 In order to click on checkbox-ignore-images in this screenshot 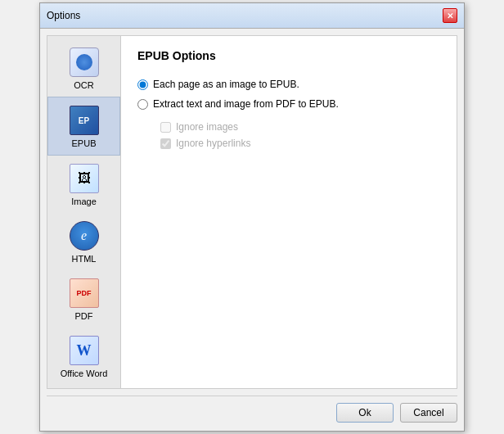, I will do `click(165, 128)`.